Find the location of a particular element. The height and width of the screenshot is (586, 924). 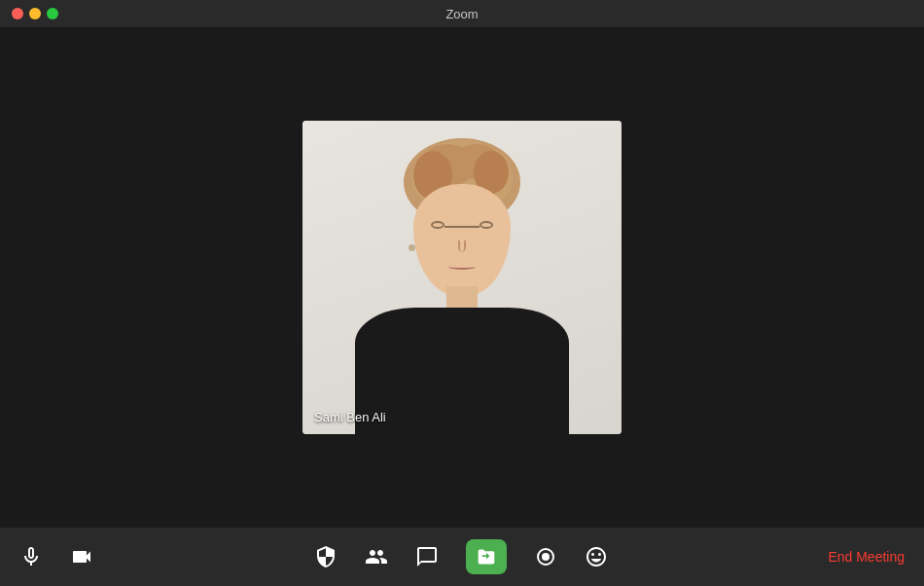

shirt is located at coordinates (462, 371).